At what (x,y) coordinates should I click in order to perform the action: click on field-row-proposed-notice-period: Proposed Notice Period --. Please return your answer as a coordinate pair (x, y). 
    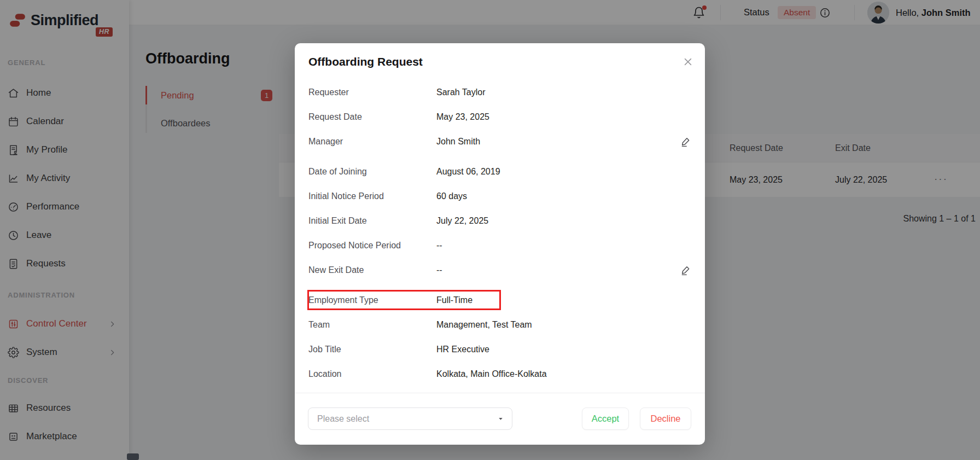
    Looking at the image, I should click on (500, 245).